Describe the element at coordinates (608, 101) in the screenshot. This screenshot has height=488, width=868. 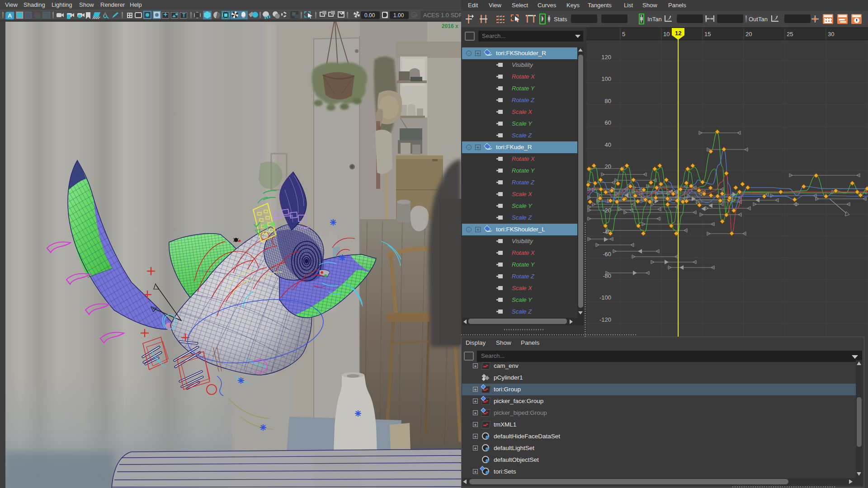
I see `svg-text: 80` at that location.